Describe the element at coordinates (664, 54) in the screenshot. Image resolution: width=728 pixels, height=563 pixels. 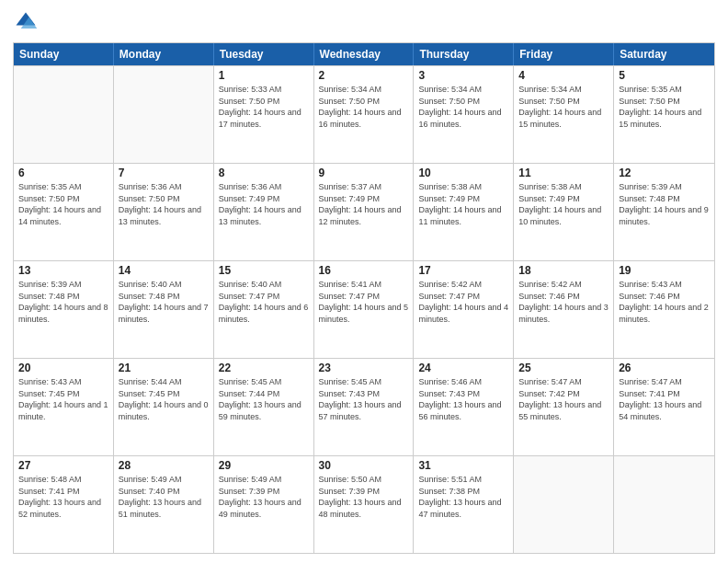
I see `cal-header-saturday: Saturday` at that location.